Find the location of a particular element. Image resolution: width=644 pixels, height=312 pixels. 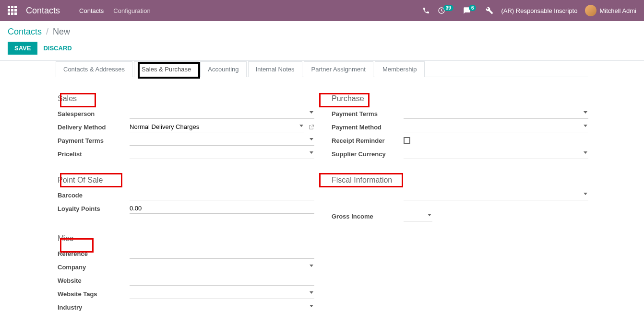

gross-income-label: Gross Income is located at coordinates (368, 217).